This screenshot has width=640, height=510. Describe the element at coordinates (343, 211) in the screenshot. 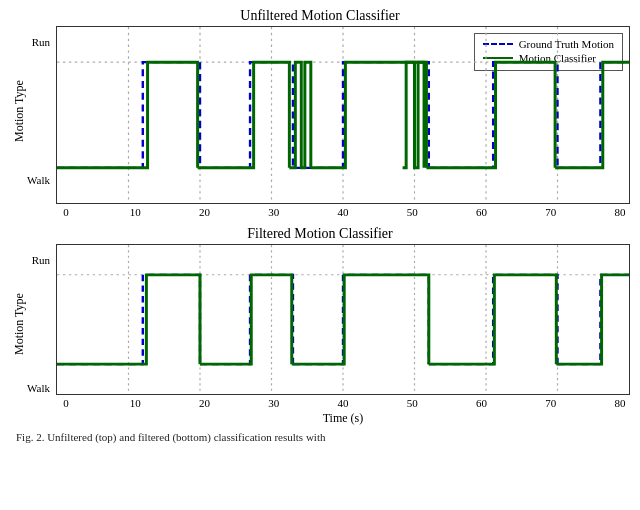

I see `top-x-ticks: 0 10 20 30 40 50 60 70 80` at that location.